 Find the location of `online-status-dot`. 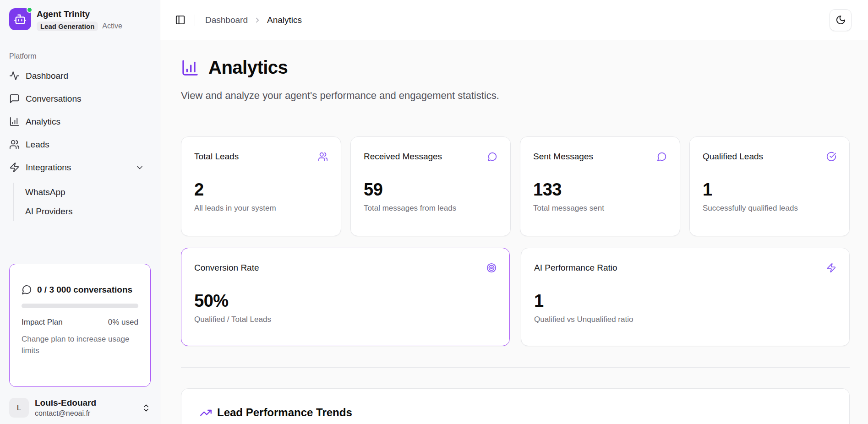

online-status-dot is located at coordinates (29, 10).